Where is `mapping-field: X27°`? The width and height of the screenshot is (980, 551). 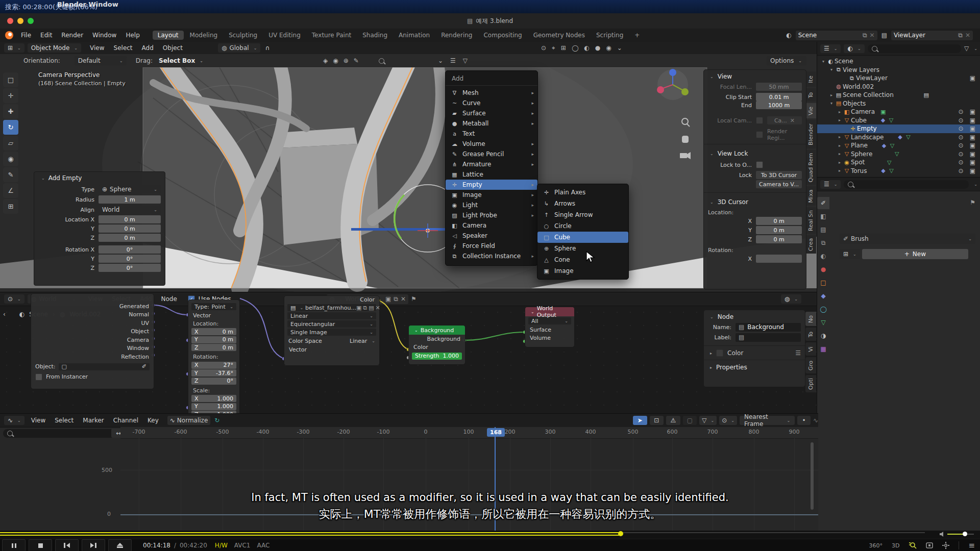
mapping-field: X27° is located at coordinates (214, 365).